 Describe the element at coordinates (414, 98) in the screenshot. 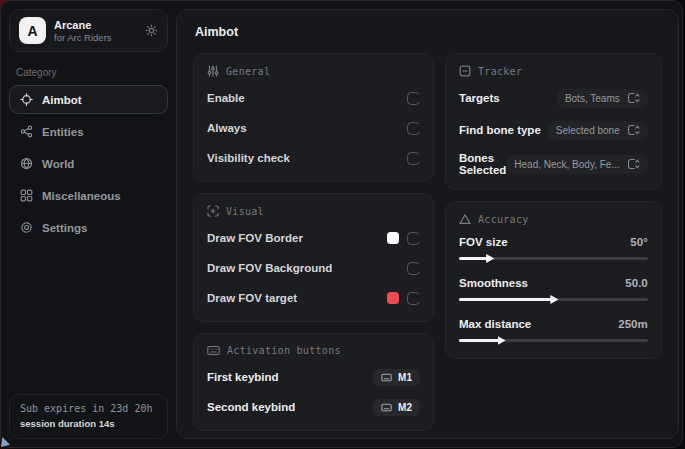

I see `enable-checkbox` at that location.